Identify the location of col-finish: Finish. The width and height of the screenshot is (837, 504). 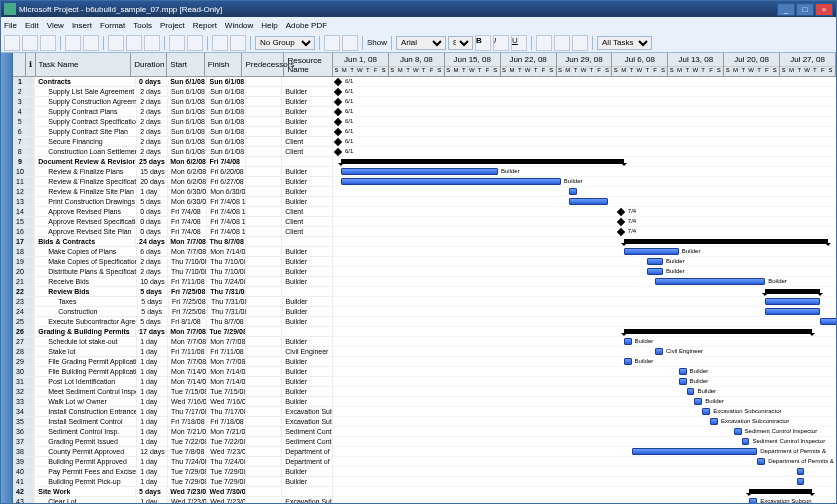
(224, 64).